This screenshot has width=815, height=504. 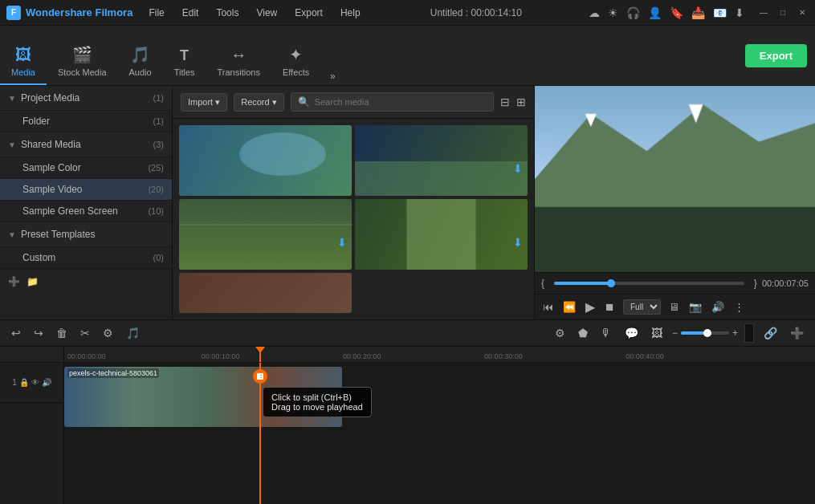 I want to click on inbox-icon: 📥, so click(x=699, y=13).